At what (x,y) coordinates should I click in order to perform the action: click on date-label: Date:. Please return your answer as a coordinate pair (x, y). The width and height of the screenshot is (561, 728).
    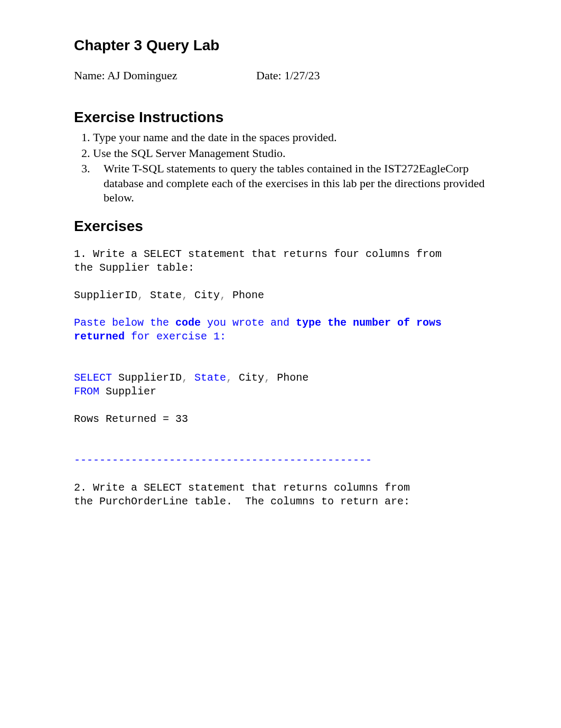
    Looking at the image, I should click on (270, 75).